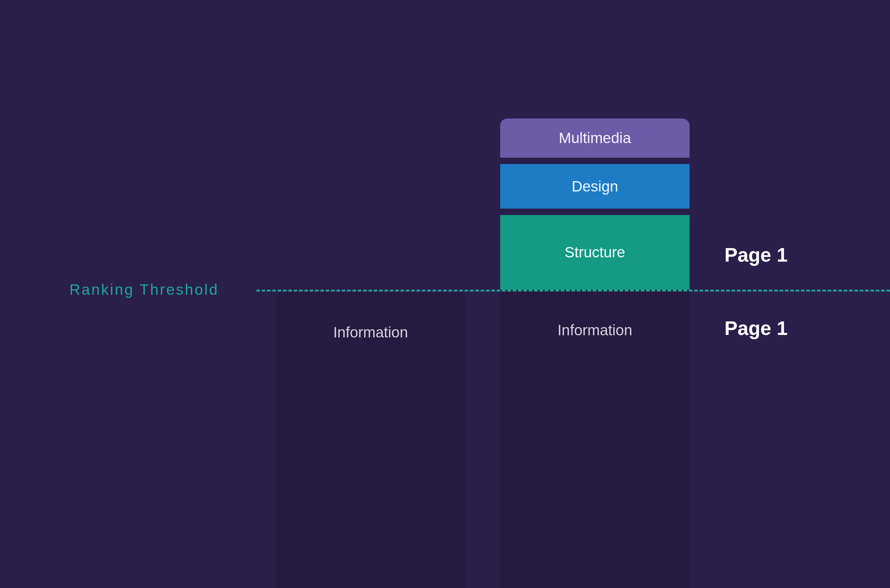 This screenshot has height=588, width=890. I want to click on threshold-label: Ranking Threshold, so click(144, 290).